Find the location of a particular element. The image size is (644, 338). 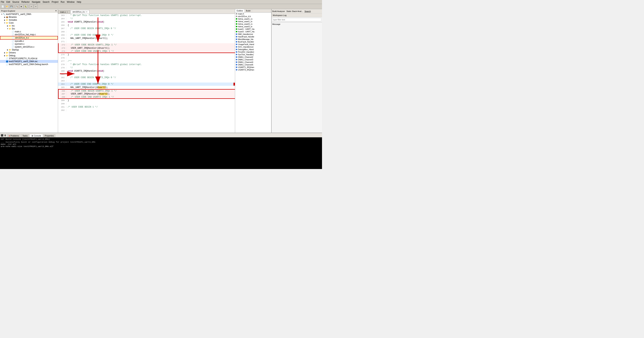

tab-build: Build is located at coordinates (248, 11).